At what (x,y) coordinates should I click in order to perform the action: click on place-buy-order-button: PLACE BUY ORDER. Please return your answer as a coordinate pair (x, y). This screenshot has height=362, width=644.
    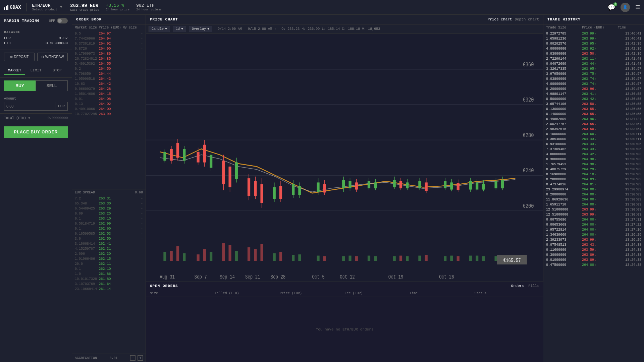
    Looking at the image, I should click on (36, 132).